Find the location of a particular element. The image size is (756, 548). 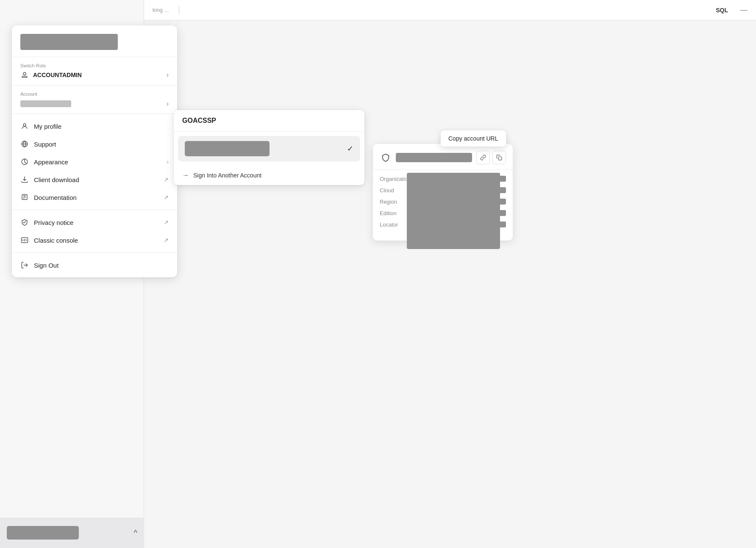

account-popup-header: GOACSSP is located at coordinates (269, 121).